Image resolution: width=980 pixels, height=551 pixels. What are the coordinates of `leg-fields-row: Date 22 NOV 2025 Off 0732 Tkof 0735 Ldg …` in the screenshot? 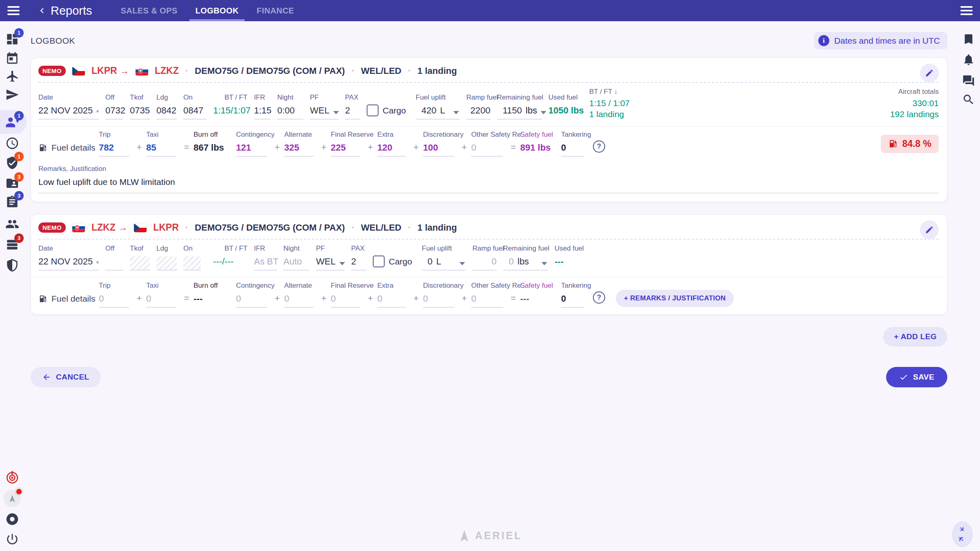 It's located at (489, 104).